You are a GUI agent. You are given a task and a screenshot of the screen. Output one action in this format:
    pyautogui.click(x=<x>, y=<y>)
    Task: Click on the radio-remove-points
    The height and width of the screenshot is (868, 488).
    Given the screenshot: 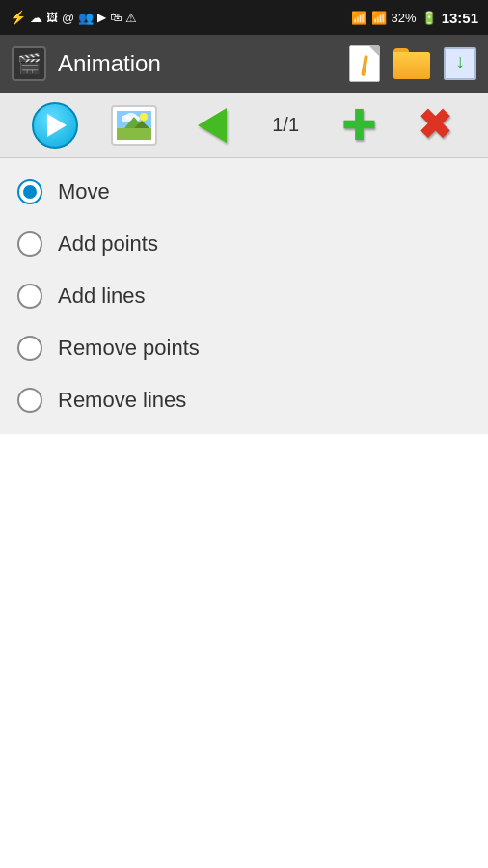 What is the action you would take?
    pyautogui.click(x=30, y=348)
    